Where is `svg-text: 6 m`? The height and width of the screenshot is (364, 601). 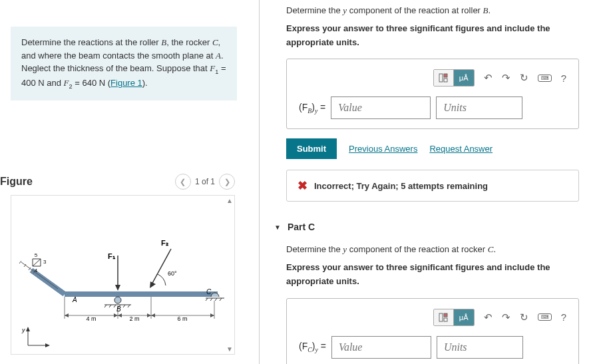
svg-text: 6 m is located at coordinates (182, 319).